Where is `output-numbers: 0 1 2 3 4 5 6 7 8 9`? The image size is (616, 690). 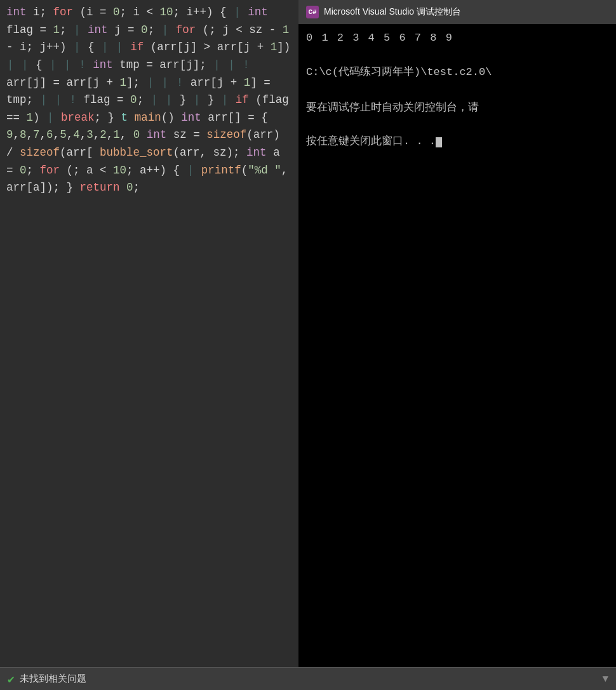 output-numbers: 0 1 2 3 4 5 6 7 8 9 is located at coordinates (457, 38).